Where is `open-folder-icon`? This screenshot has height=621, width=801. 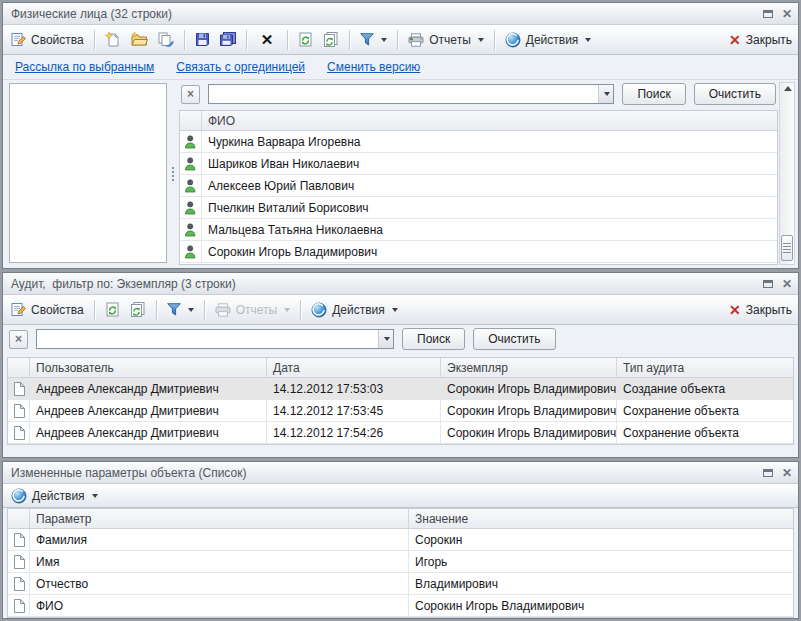
open-folder-icon is located at coordinates (140, 40).